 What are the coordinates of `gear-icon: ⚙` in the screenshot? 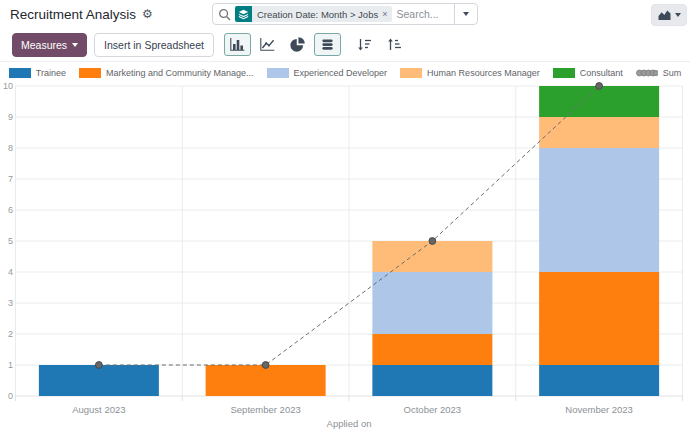 It's located at (148, 14).